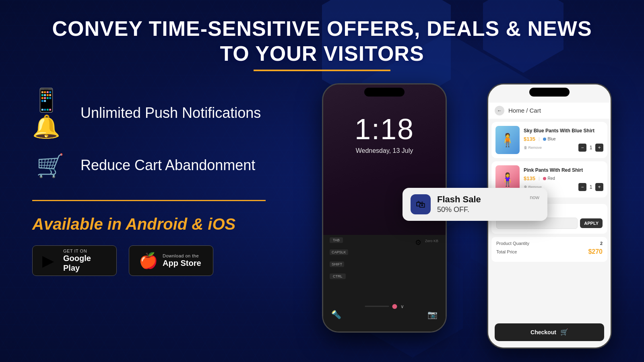  What do you see at coordinates (322, 53) in the screenshot?
I see `title-line2: TO YOUR VISITORS` at bounding box center [322, 53].